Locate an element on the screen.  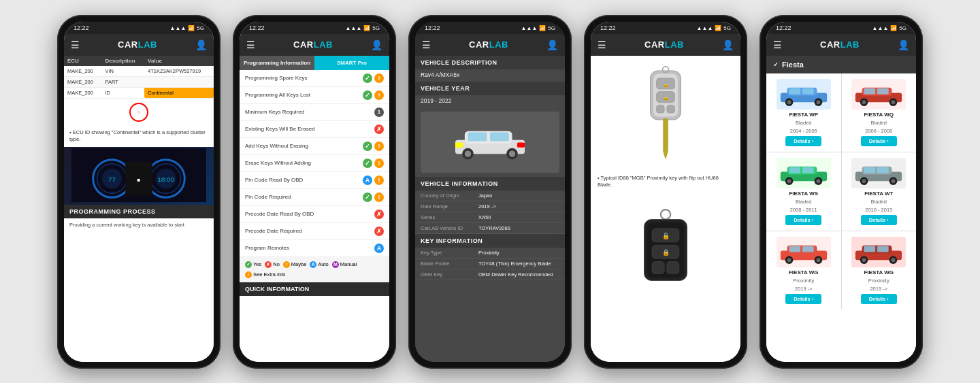
badge-blue-sm: A is located at coordinates (313, 265).